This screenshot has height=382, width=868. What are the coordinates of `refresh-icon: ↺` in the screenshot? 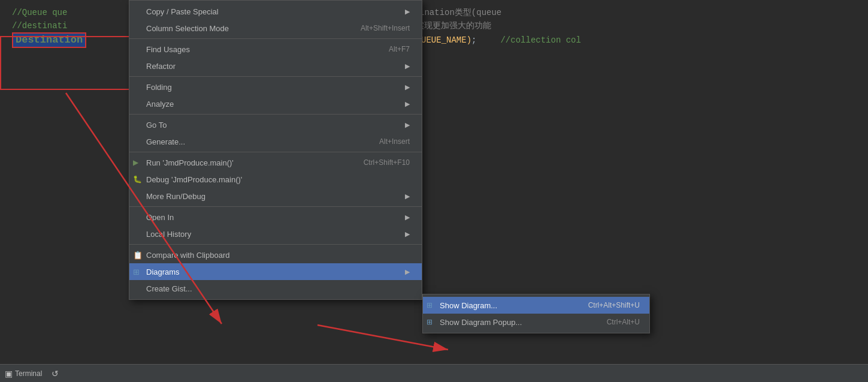 It's located at (55, 374).